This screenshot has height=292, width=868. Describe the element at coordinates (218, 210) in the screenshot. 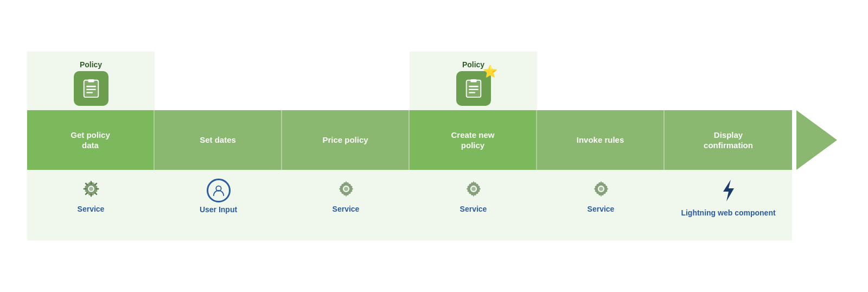

I see `step2-service-label: User Input` at that location.